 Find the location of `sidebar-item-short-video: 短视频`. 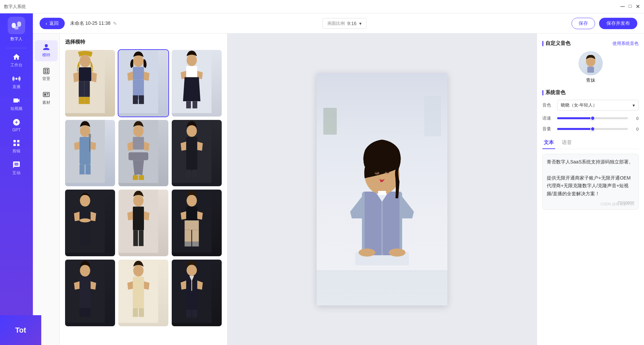

sidebar-item-short-video: 短视频 is located at coordinates (16, 104).